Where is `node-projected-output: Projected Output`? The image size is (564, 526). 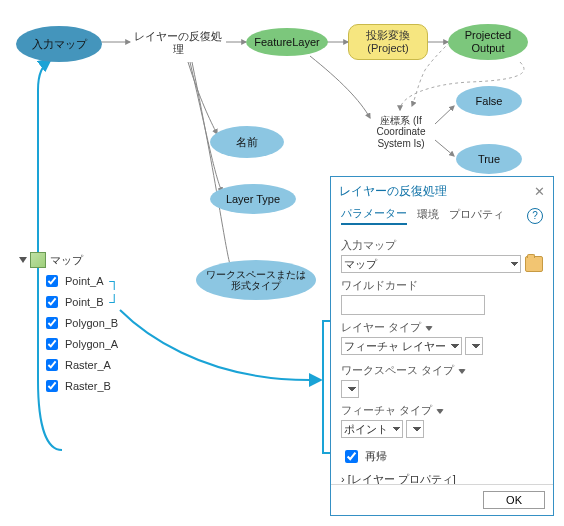
node-projected-output: Projected Output is located at coordinates (488, 42).